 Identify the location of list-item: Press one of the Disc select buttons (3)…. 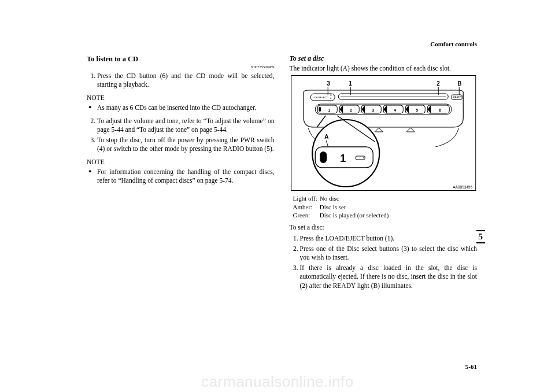
(388, 253).